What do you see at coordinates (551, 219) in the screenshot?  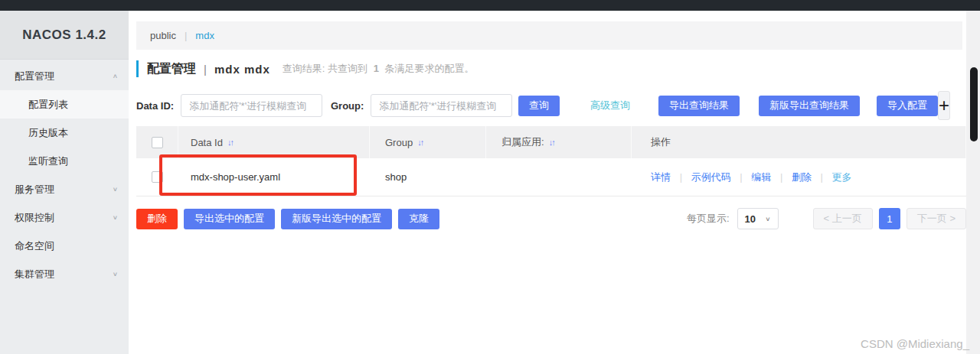 I see `footer-toolbar: 删除 导出选中的配置 新版导出选中的配置 克隆 每页显示: 10 ∨ < 上一页…` at bounding box center [551, 219].